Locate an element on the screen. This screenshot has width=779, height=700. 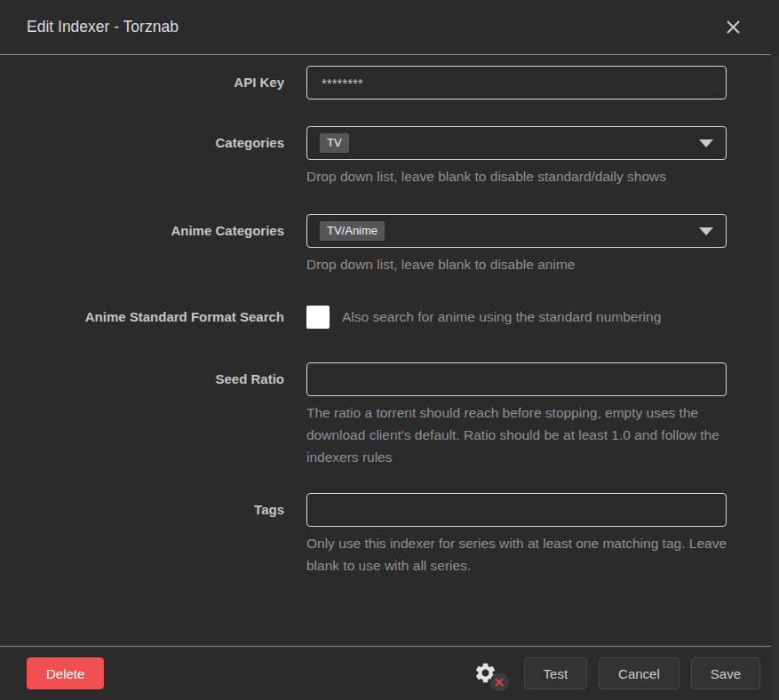
save-button: Save is located at coordinates (726, 673).